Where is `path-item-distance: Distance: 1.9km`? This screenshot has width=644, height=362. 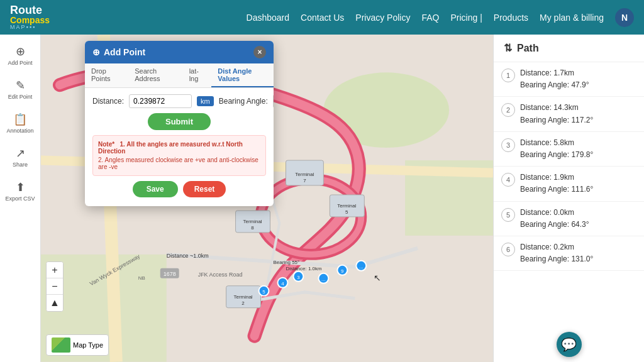 path-item-distance: Distance: 1.9km is located at coordinates (557, 177).